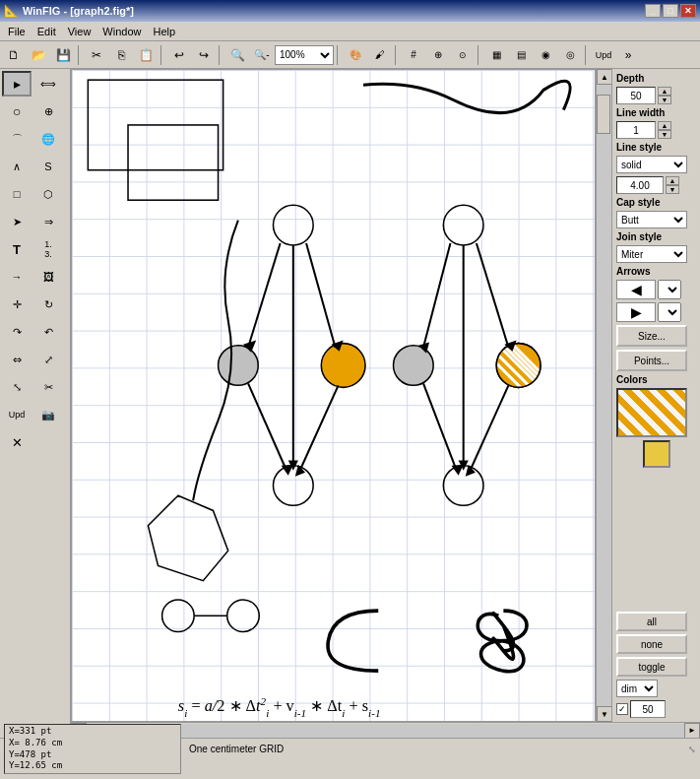 The width and height of the screenshot is (700, 779). Describe the element at coordinates (121, 55) in the screenshot. I see `copy-button: ⎘` at that location.